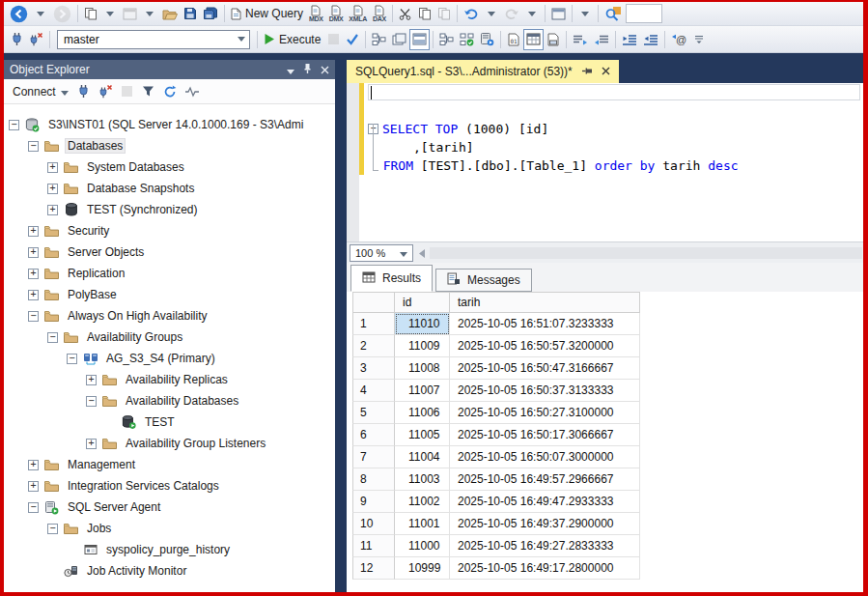 The width and height of the screenshot is (868, 596). Describe the element at coordinates (110, 14) in the screenshot. I see `new-file-dropdown` at that location.